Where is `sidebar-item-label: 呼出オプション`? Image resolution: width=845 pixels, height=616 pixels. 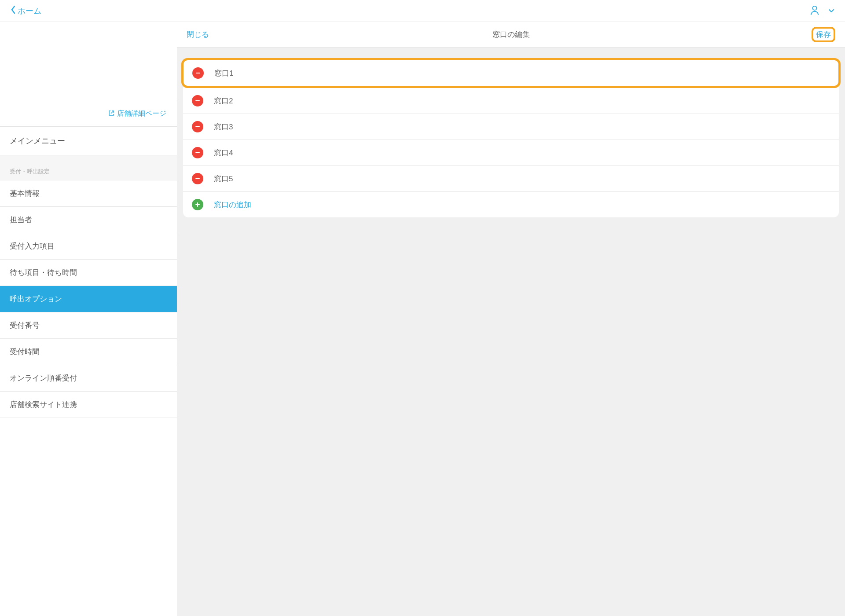 sidebar-item-label: 呼出オプション is located at coordinates (36, 299).